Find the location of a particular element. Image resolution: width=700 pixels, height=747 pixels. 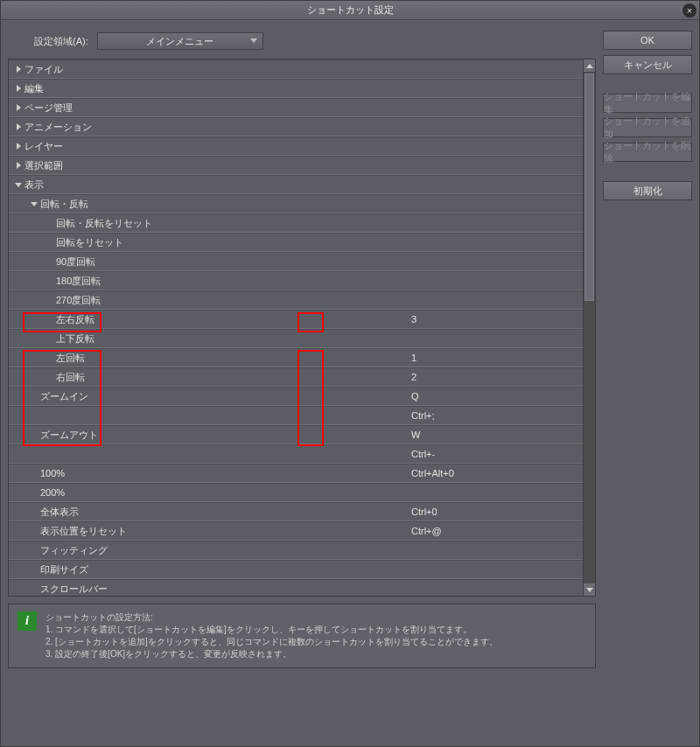

delete-shortcut-button: ショートカットを削除 is located at coordinates (648, 152).